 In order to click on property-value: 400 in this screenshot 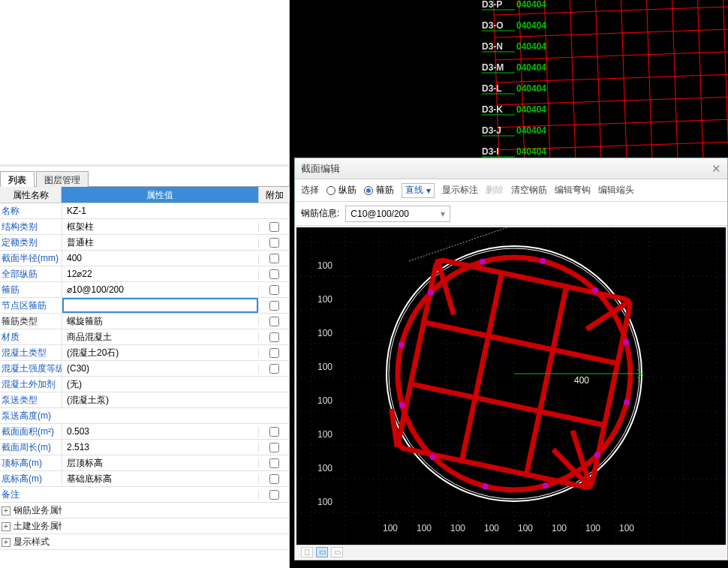, I will do `click(160, 258)`.